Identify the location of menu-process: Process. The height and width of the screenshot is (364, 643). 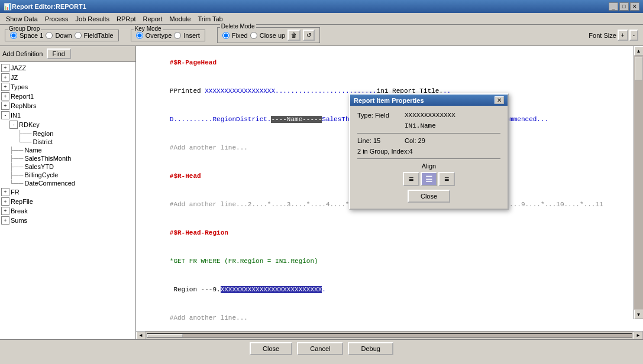
(57, 19).